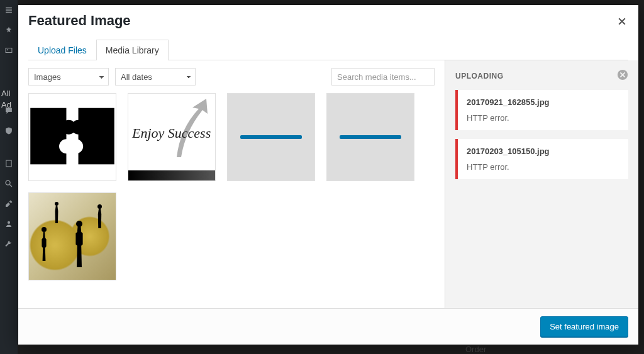 This screenshot has width=644, height=354. I want to click on search-icon, so click(9, 184).